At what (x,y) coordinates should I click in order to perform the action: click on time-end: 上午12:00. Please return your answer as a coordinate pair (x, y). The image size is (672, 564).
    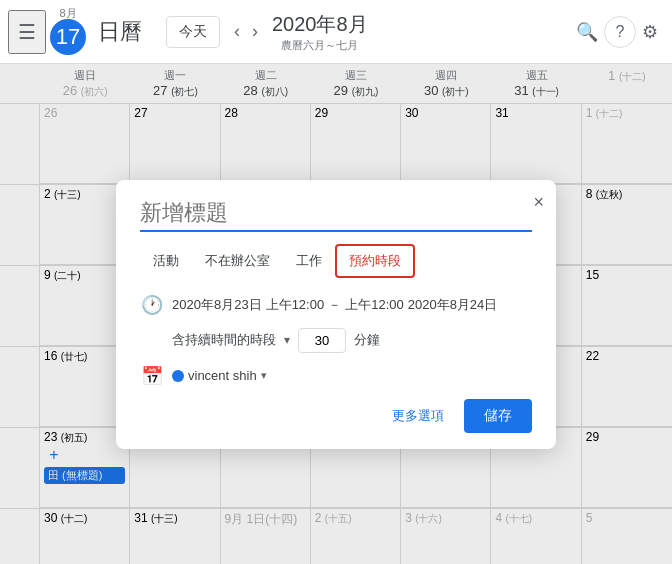
    Looking at the image, I should click on (374, 305).